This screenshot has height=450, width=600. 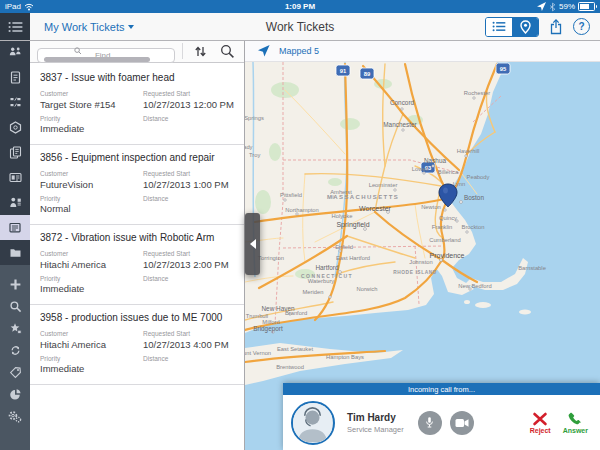 What do you see at coordinates (576, 423) in the screenshot?
I see `answer-call-button: Answer` at bounding box center [576, 423].